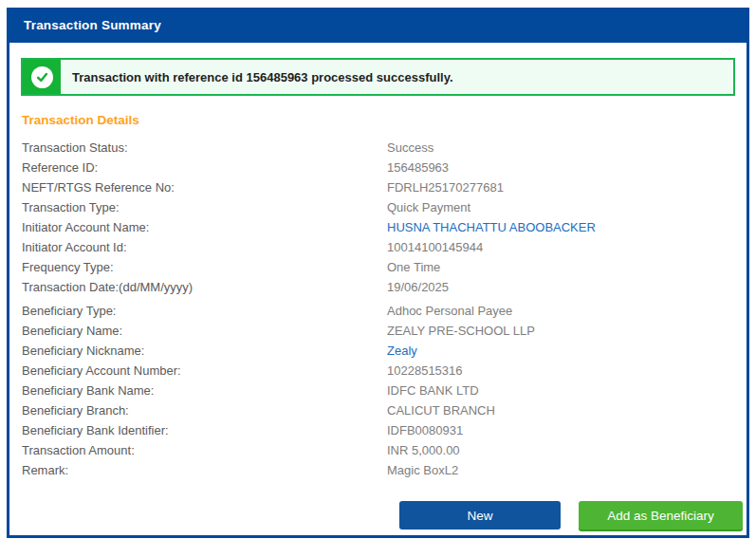 Image resolution: width=756 pixels, height=539 pixels. I want to click on detail-label: Reference ID:, so click(205, 167).